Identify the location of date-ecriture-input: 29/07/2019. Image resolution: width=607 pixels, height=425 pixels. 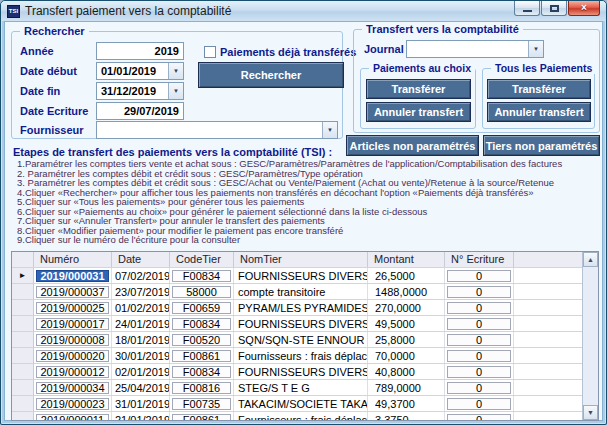
(140, 111).